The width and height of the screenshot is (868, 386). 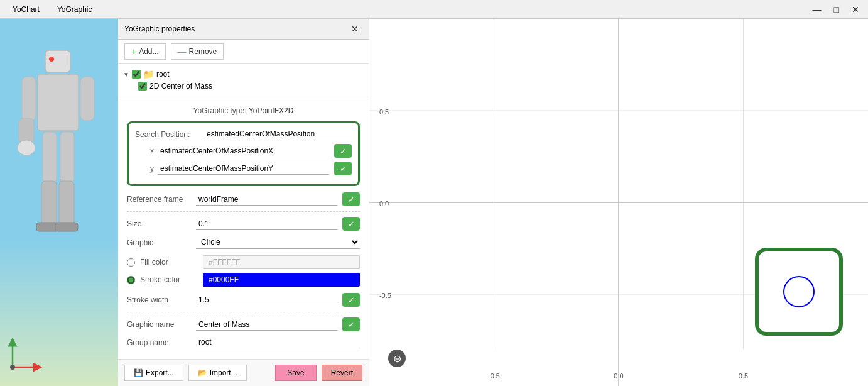 What do you see at coordinates (131, 263) in the screenshot?
I see `fill-color-radio` at bounding box center [131, 263].